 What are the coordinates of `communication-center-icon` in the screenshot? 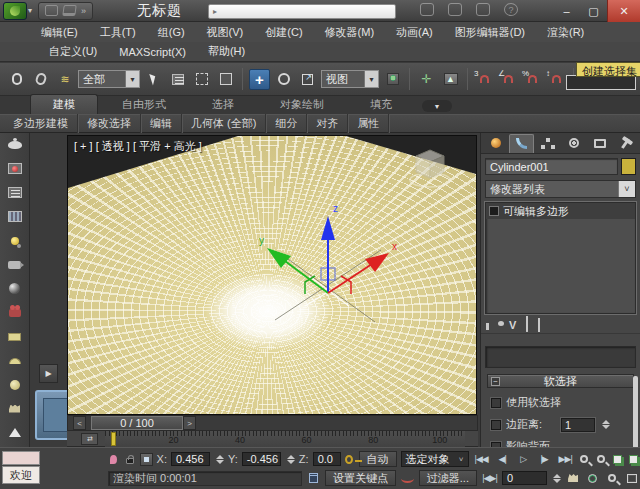 It's located at (455, 10).